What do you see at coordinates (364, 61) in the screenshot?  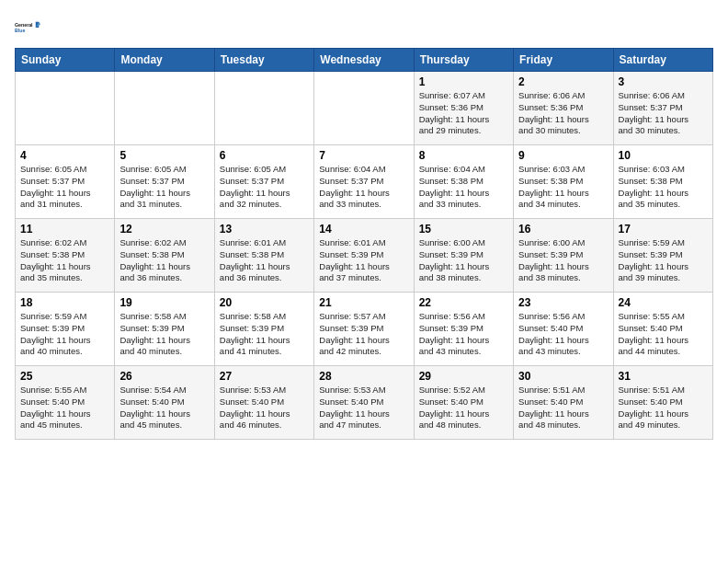 I see `weekday-header-row: SundayMondayTuesdayWednesdayThursdayFrid…` at bounding box center [364, 61].